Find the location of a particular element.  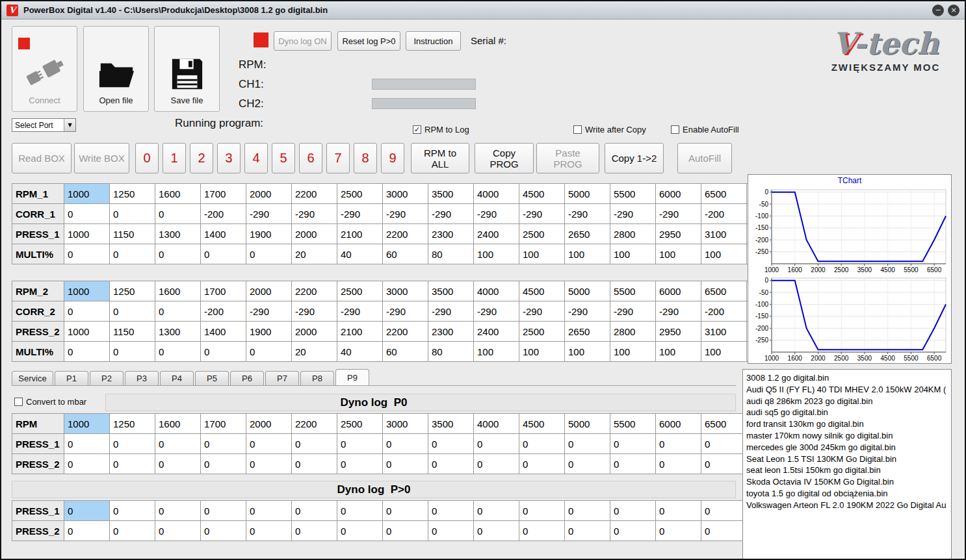

value-cell: 2200 is located at coordinates (406, 331).